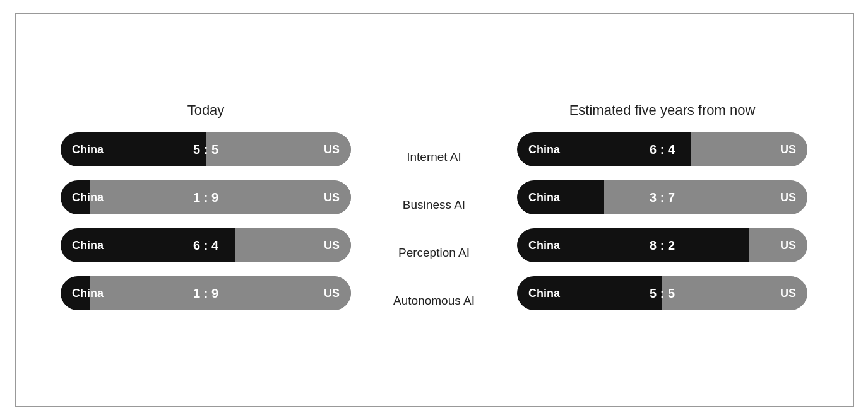 The image size is (868, 420). Describe the element at coordinates (434, 205) in the screenshot. I see `category-label: Business AI` at that location.